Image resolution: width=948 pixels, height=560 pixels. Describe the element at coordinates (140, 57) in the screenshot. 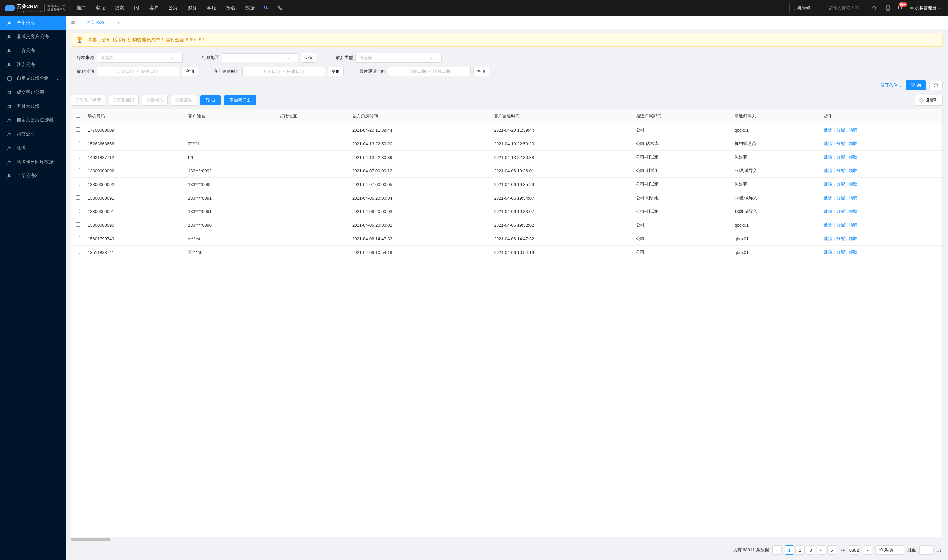

I see `filter-source-select: 请选择⌄` at that location.